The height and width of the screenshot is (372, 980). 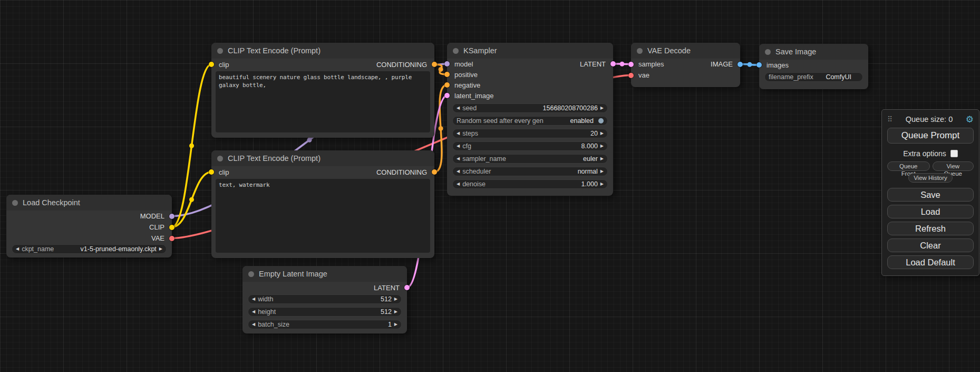 I want to click on input-slot-label: vae, so click(x=644, y=75).